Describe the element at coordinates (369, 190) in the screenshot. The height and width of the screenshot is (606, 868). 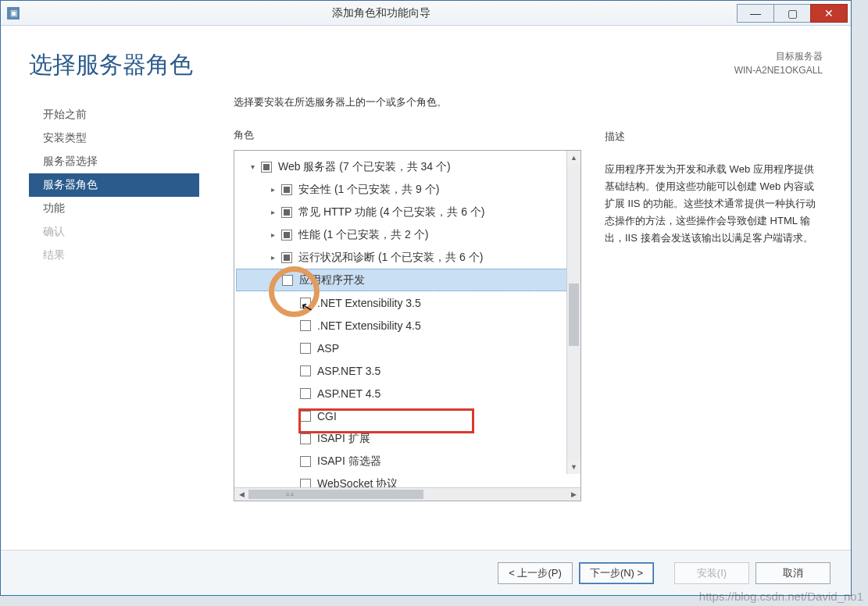
I see `tree-label: 安全性 (1 个已安装，共 9 个)` at that location.